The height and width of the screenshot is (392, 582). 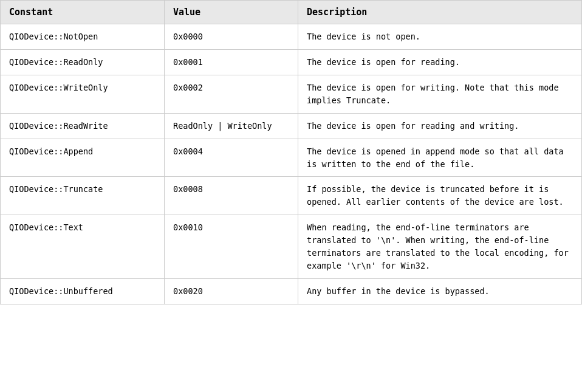 What do you see at coordinates (83, 126) in the screenshot?
I see `cell-constant: QIODevice::ReadWrite` at bounding box center [83, 126].